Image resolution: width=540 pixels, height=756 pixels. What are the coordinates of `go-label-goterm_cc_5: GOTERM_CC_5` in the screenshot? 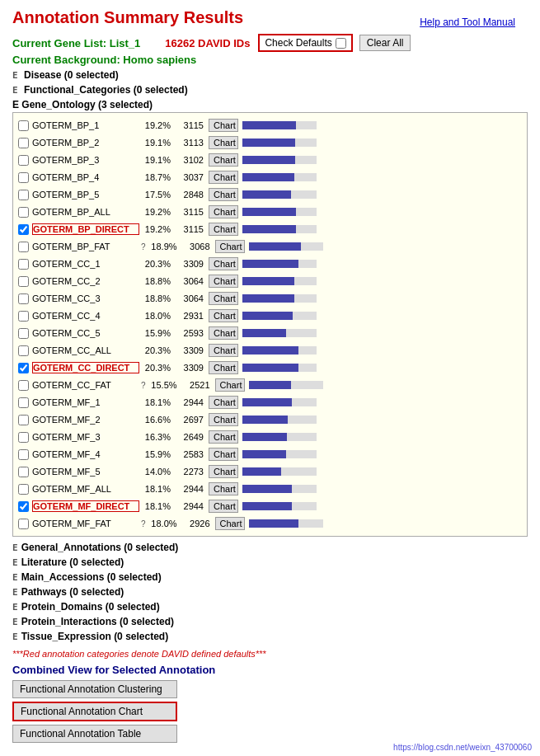 It's located at (86, 333).